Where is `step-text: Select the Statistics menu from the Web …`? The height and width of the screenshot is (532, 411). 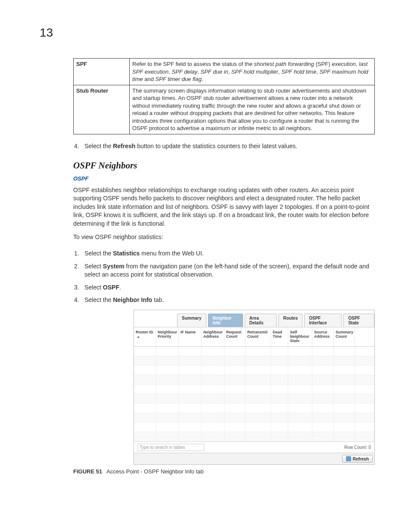
step-text: Select the Statistics menu from the Web … is located at coordinates (230, 254).